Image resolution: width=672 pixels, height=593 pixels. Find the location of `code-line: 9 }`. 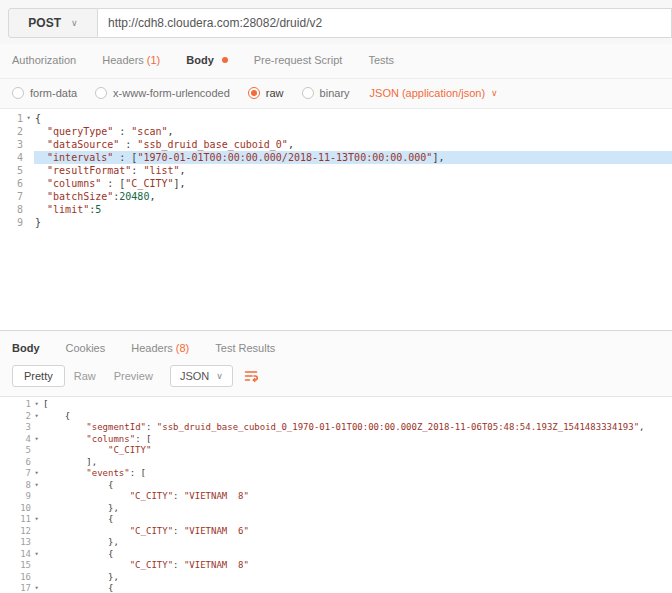

code-line: 9 } is located at coordinates (336, 222).